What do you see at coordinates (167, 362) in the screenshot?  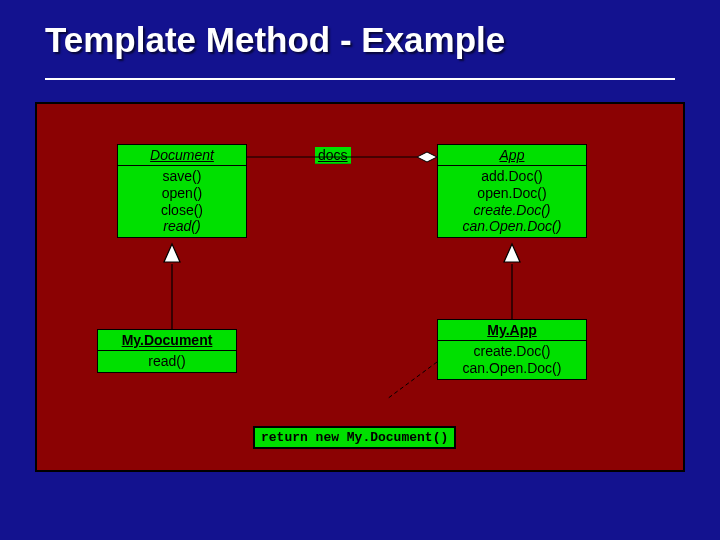 I see `method: read()` at bounding box center [167, 362].